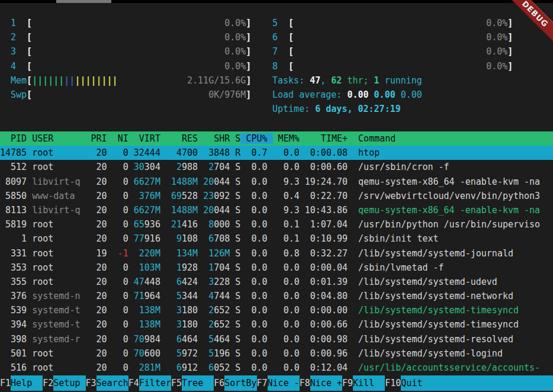 This screenshot has width=553, height=392. What do you see at coordinates (413, 66) in the screenshot?
I see `cpu-meter-8: 8 [ 0.0%]` at bounding box center [413, 66].